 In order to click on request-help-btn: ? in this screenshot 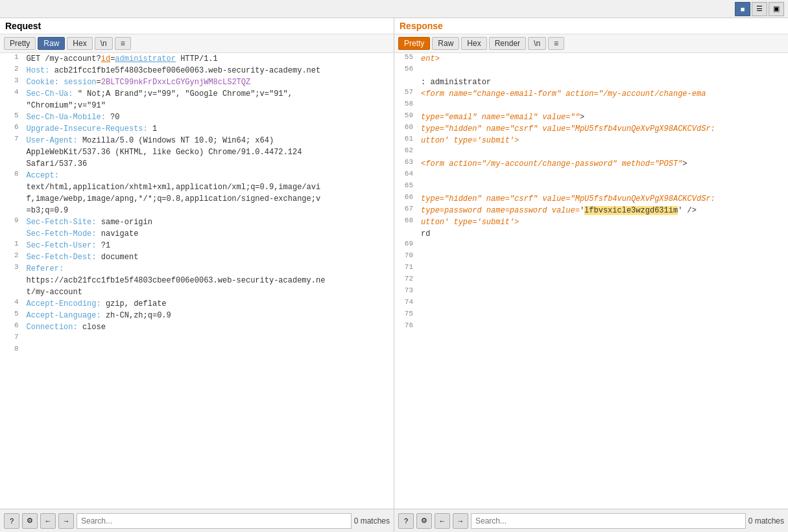, I will do `click(12, 521)`.